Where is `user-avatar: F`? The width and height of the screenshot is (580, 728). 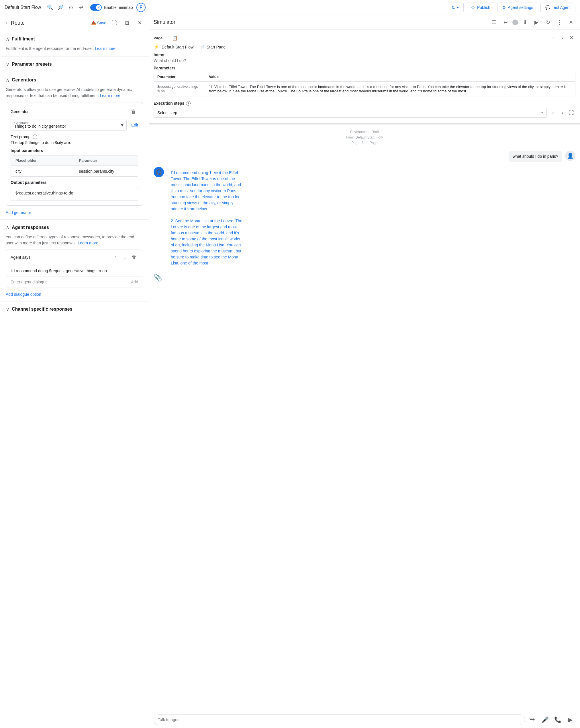 user-avatar: F is located at coordinates (141, 7).